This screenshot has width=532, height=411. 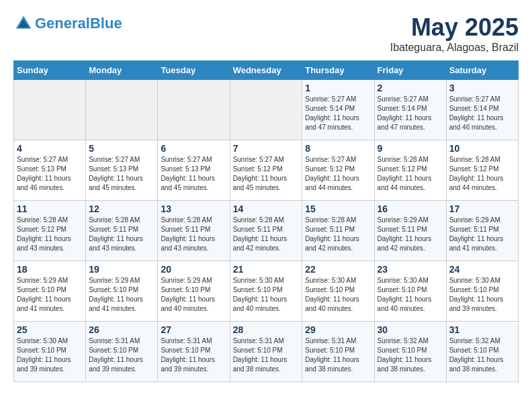 I want to click on month-title: May 2025, so click(x=454, y=28).